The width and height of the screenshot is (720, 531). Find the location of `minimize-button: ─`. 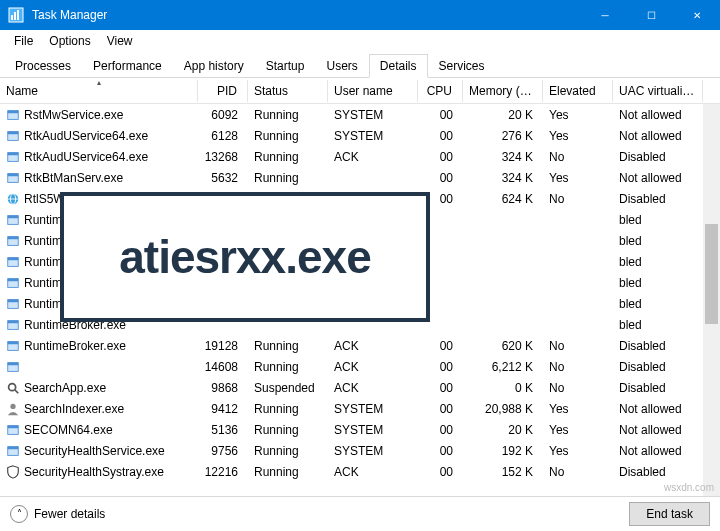

minimize-button: ─ is located at coordinates (605, 15).